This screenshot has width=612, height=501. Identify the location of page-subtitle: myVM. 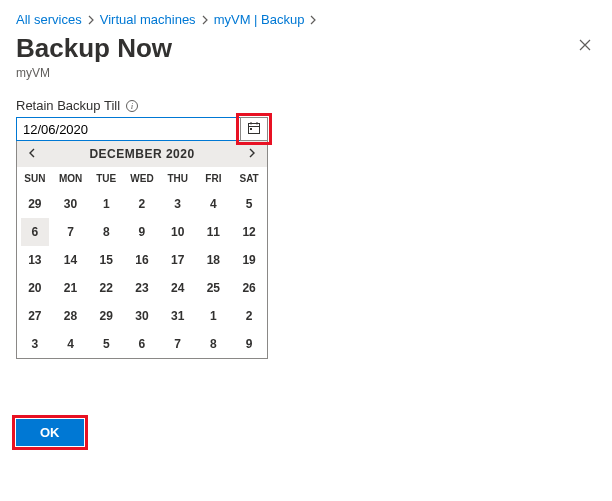
(94, 73).